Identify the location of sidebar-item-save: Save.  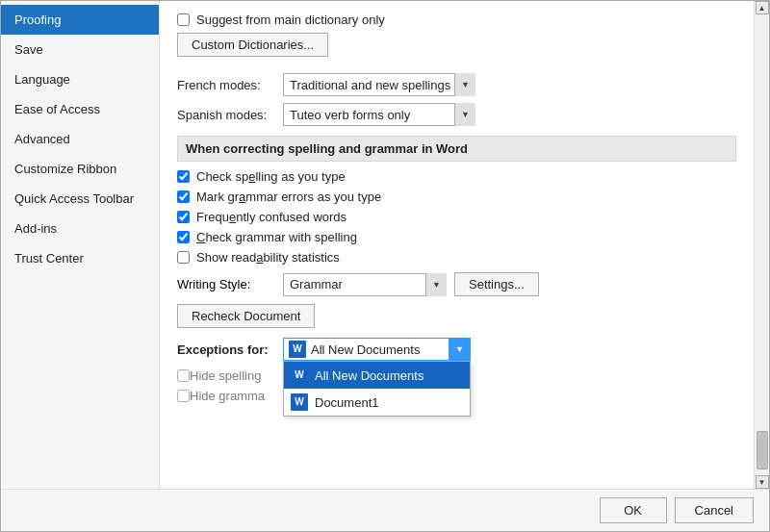
(80, 50).